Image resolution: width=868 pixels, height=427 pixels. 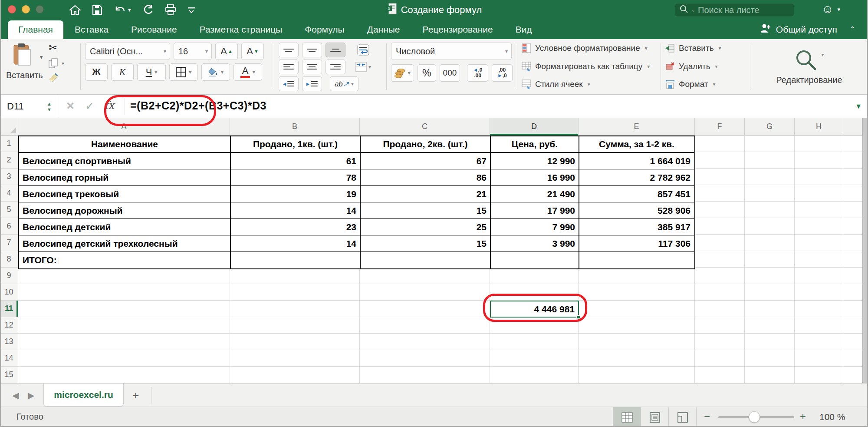 I want to click on number-format-combo: Числовой▾, so click(x=451, y=51).